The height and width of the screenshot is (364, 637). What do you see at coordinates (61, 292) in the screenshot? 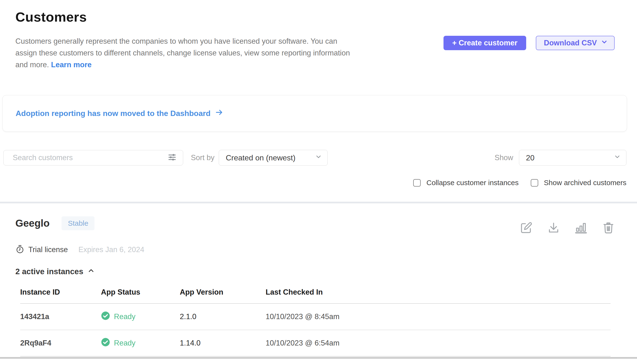
I see `col-header-instance-id: Instance ID` at bounding box center [61, 292].